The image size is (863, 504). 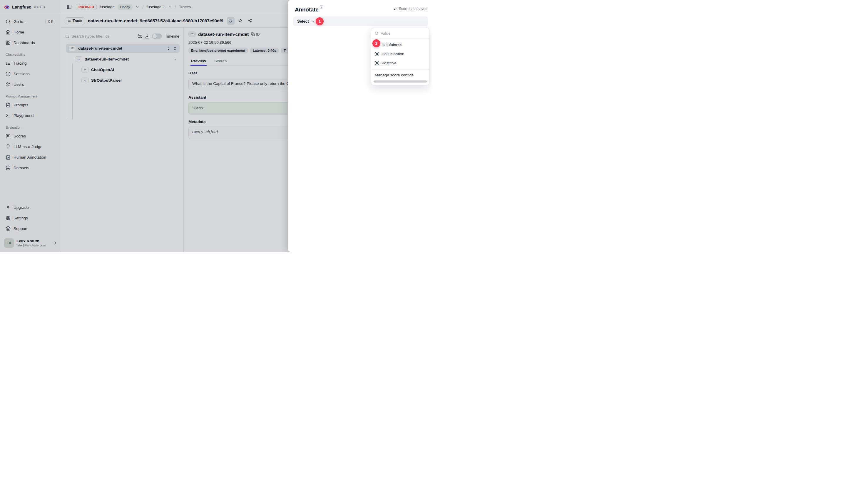 I want to click on section-evaluation: Evaluation, so click(x=30, y=127).